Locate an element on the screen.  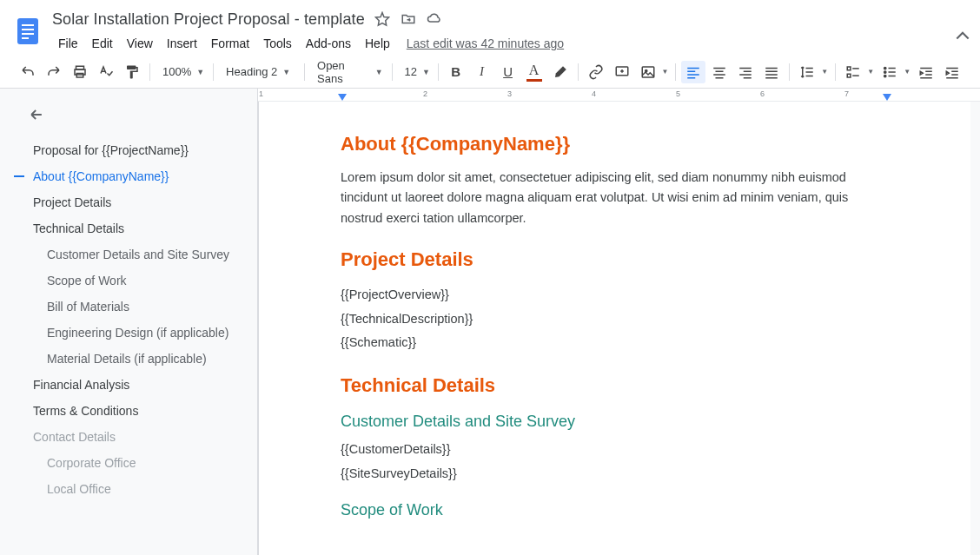
indent-marker-icon is located at coordinates (342, 97).